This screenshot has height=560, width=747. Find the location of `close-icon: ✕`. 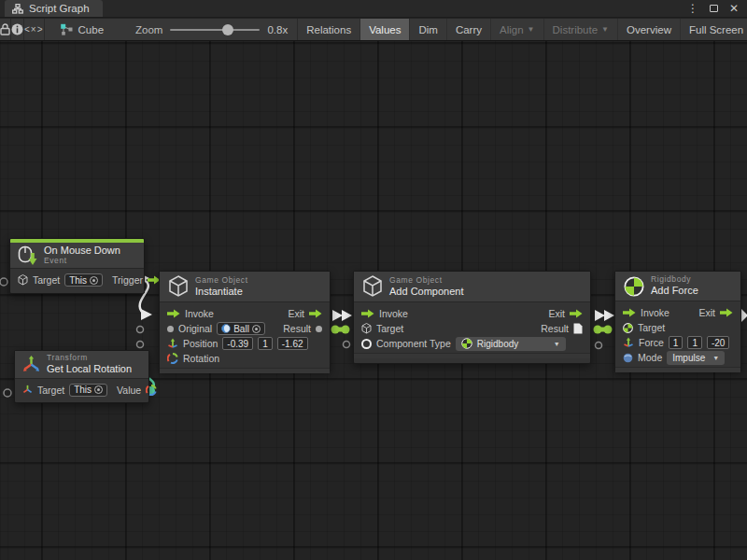

close-icon: ✕ is located at coordinates (734, 8).